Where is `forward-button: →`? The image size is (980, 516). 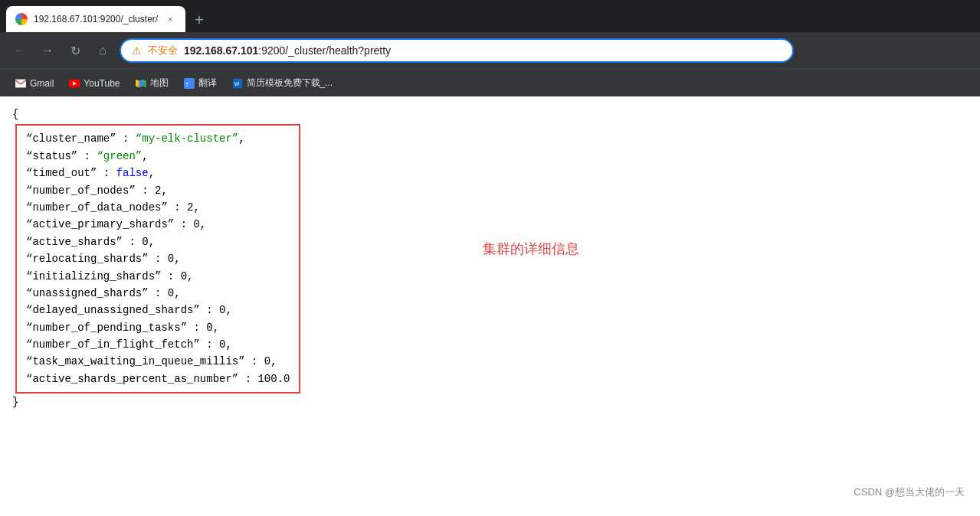
forward-button: → is located at coordinates (48, 51).